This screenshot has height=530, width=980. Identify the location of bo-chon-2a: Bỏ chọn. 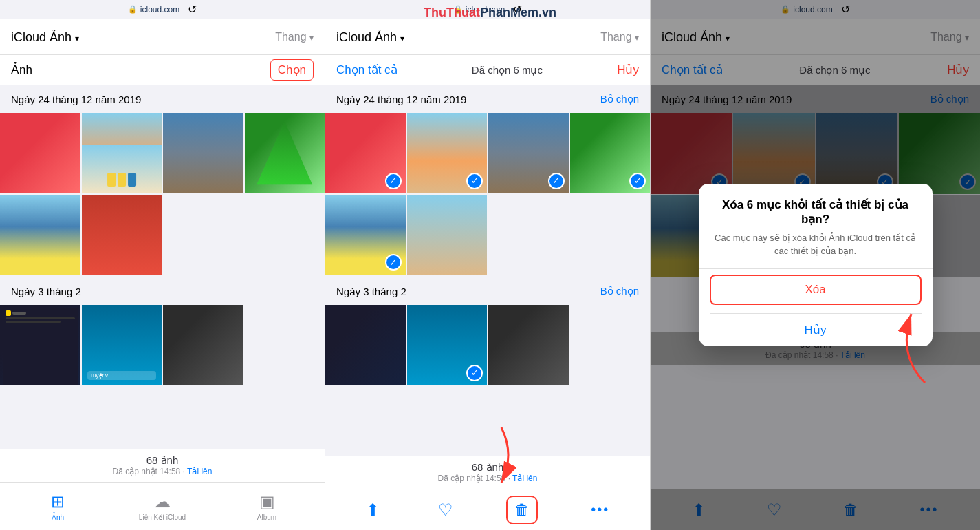
(620, 99).